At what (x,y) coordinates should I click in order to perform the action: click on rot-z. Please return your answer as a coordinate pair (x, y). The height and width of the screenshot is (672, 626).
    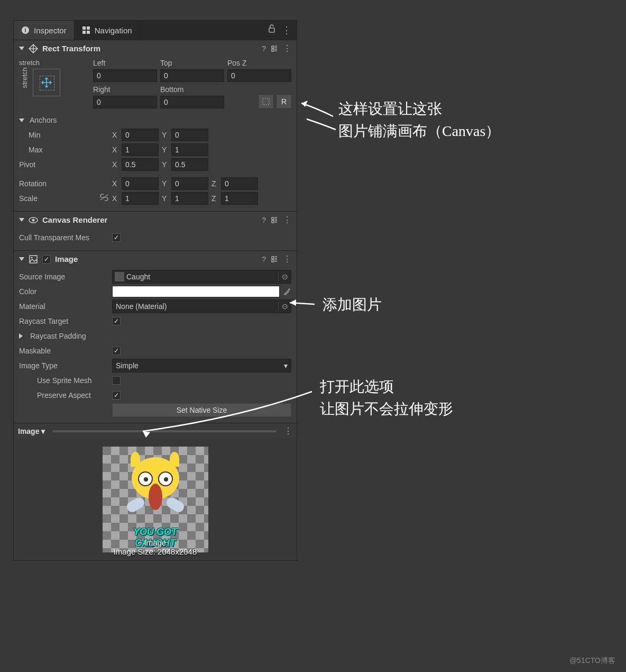
    Looking at the image, I should click on (240, 184).